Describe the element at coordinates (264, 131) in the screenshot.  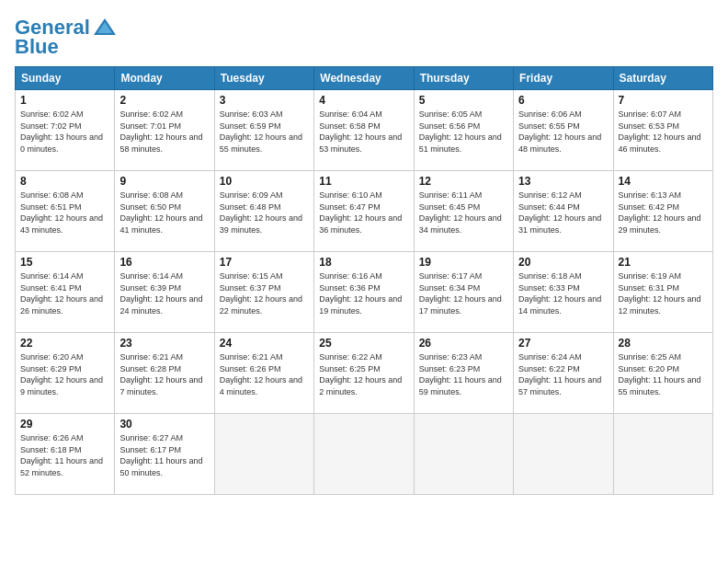
I see `calendar-cell: 3 Sunrise: 6:03 AM Sunset: 6:59 PM Dayli…` at that location.